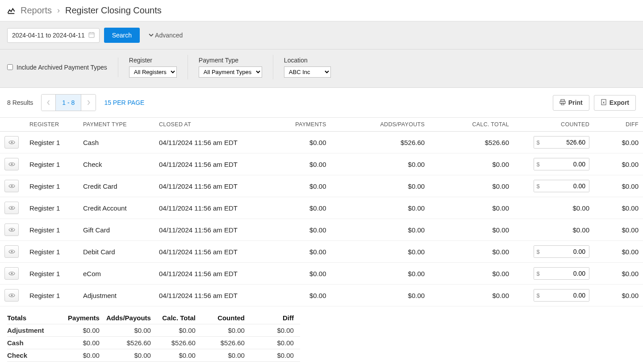 This screenshot has height=364, width=643. Describe the element at coordinates (294, 125) in the screenshot. I see `th-payments: PAYMENTS` at that location.